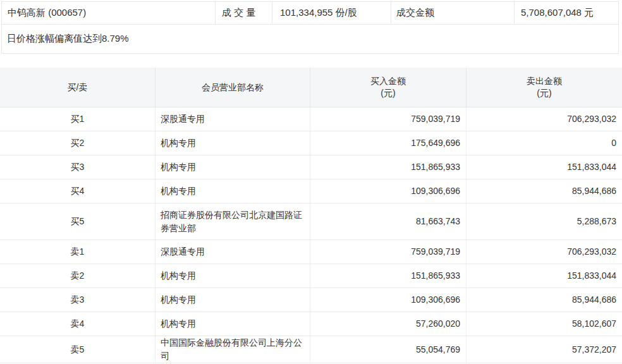 The image size is (622, 364). I want to click on rank-cell: 买5, so click(77, 221).